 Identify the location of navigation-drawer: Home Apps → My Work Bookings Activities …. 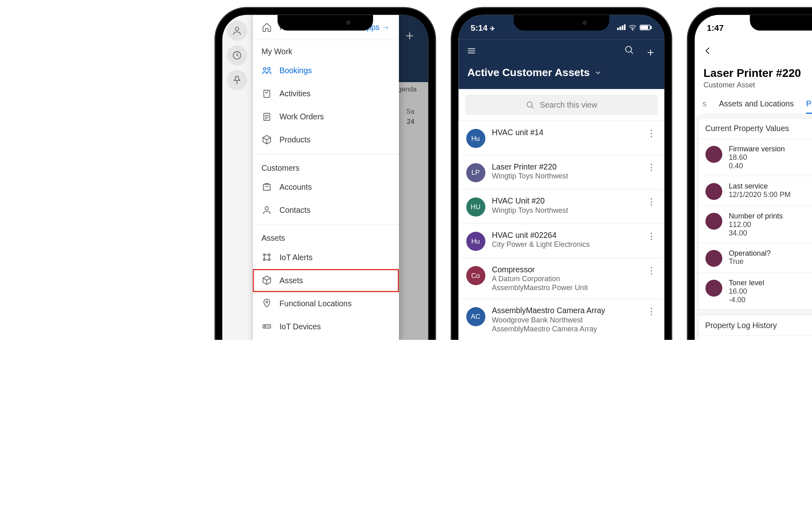
(325, 177).